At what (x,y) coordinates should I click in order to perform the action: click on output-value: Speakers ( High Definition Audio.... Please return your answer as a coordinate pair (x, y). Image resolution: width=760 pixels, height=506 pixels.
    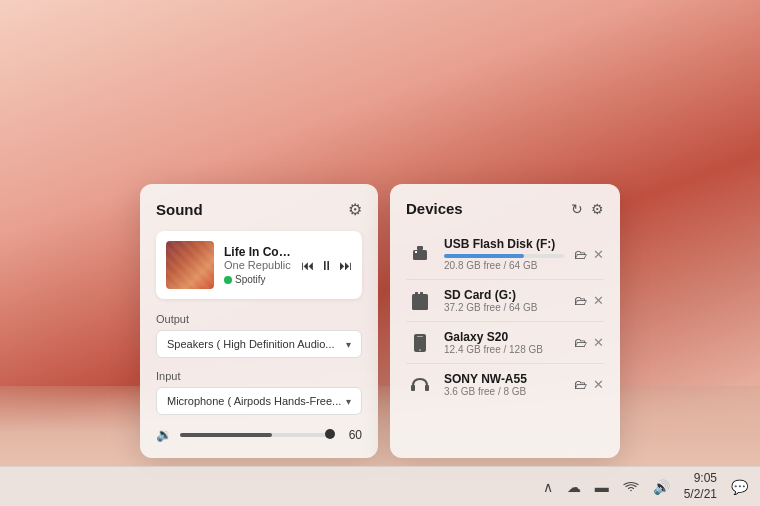
    Looking at the image, I should click on (251, 344).